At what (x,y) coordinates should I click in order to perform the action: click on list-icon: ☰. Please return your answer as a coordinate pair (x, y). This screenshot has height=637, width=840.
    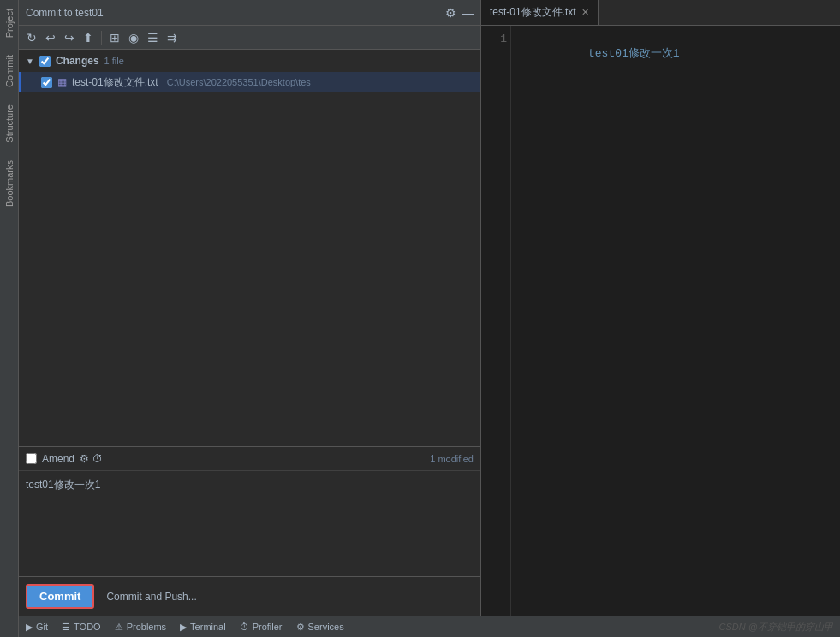
    Looking at the image, I should click on (152, 38).